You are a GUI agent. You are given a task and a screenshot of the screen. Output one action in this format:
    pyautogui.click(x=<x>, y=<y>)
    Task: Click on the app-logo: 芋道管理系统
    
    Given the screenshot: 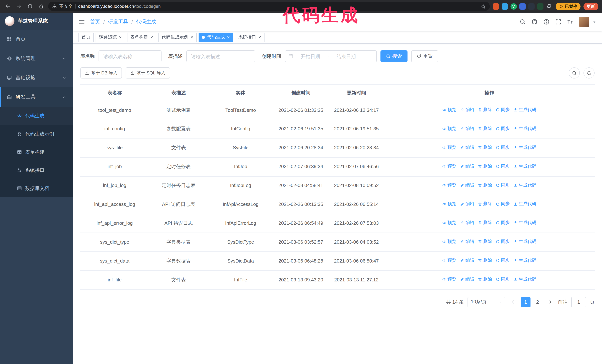 What is the action you would take?
    pyautogui.click(x=37, y=21)
    